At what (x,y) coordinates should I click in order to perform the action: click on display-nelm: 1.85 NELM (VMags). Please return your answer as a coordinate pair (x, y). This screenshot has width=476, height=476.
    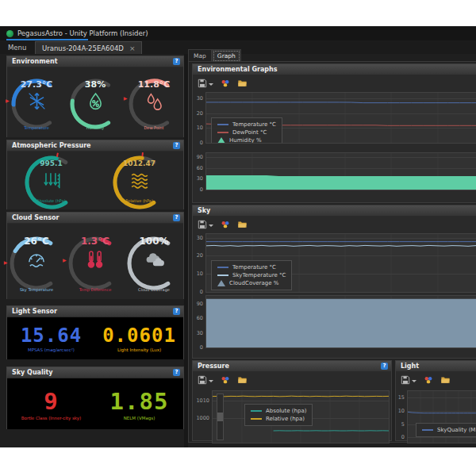
    Looking at the image, I should click on (140, 404).